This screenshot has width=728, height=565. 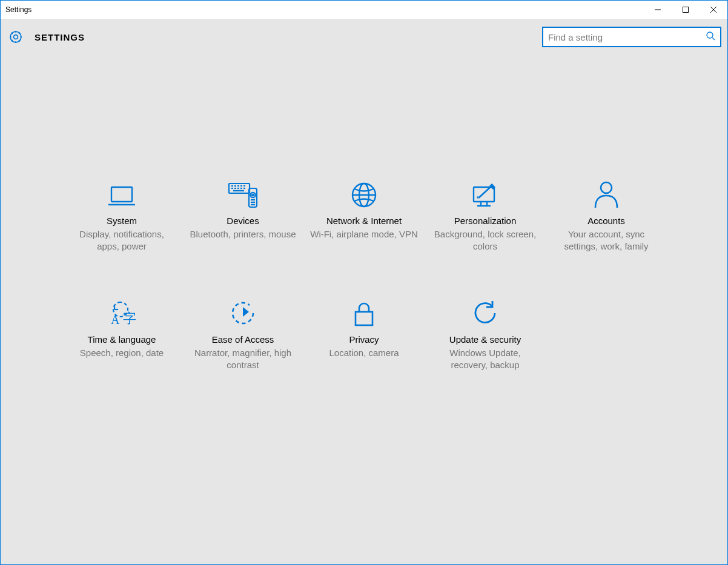 I want to click on category-tile-personalization: PersonalizationBackground, lock screen, …, so click(x=485, y=214).